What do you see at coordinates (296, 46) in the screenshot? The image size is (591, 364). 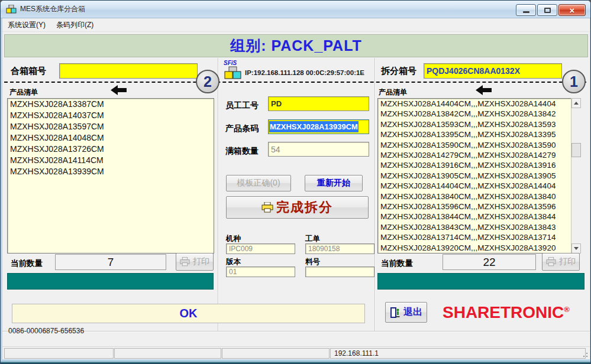 I see `group-header: 组别: PACK_PALT` at bounding box center [296, 46].